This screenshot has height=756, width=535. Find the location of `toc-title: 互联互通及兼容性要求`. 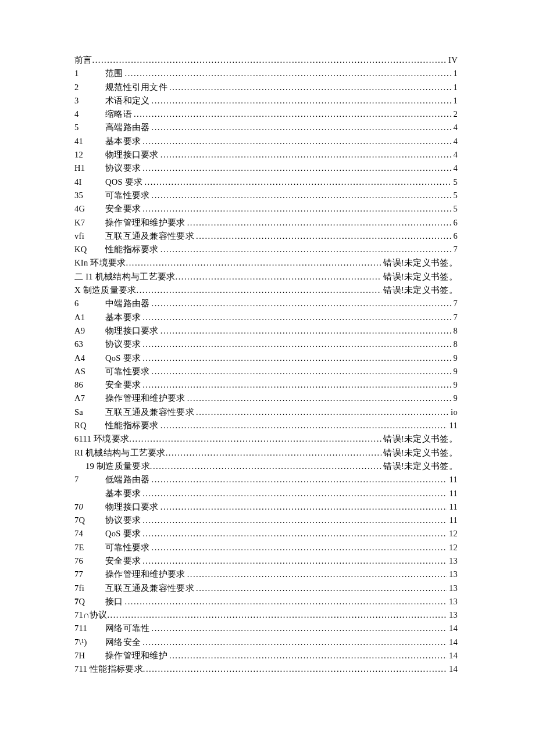

toc-title: 互联互通及兼容性要求 is located at coordinates (151, 588).